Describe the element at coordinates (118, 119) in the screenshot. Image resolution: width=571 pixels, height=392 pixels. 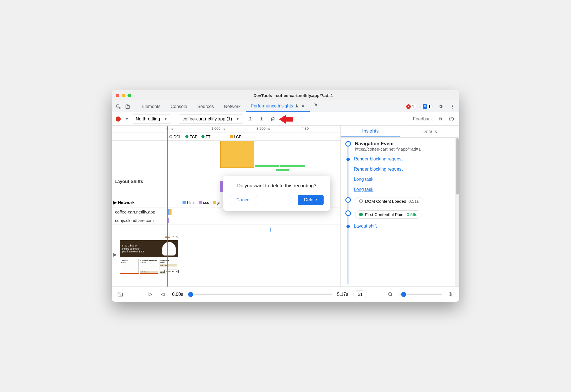
I see `record-button` at that location.